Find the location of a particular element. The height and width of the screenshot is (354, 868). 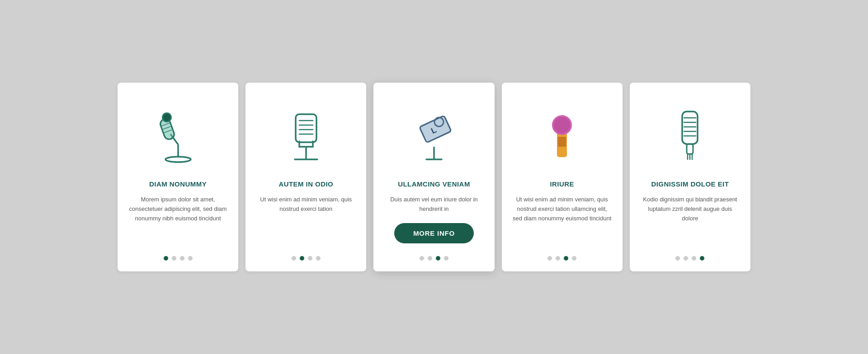

card-1: DIAM NONUMMY Morem ipsum dolor sit amet,… is located at coordinates (178, 177).